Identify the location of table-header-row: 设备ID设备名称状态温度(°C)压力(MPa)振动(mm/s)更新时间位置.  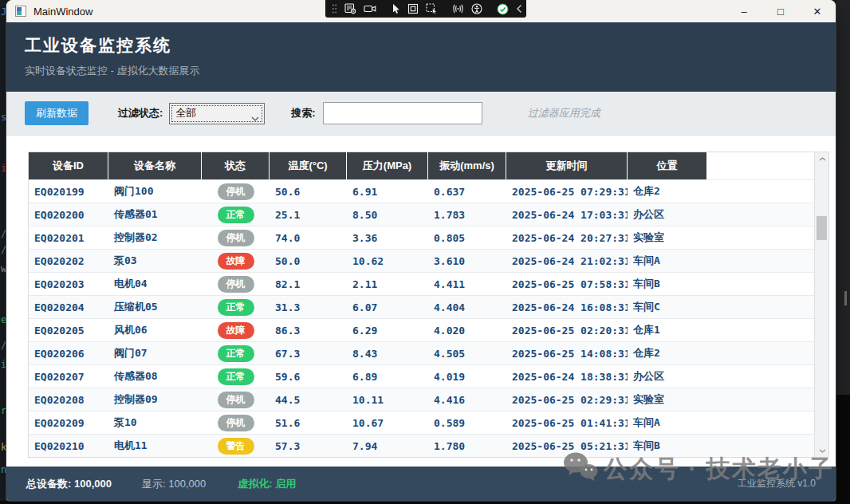
(429, 166).